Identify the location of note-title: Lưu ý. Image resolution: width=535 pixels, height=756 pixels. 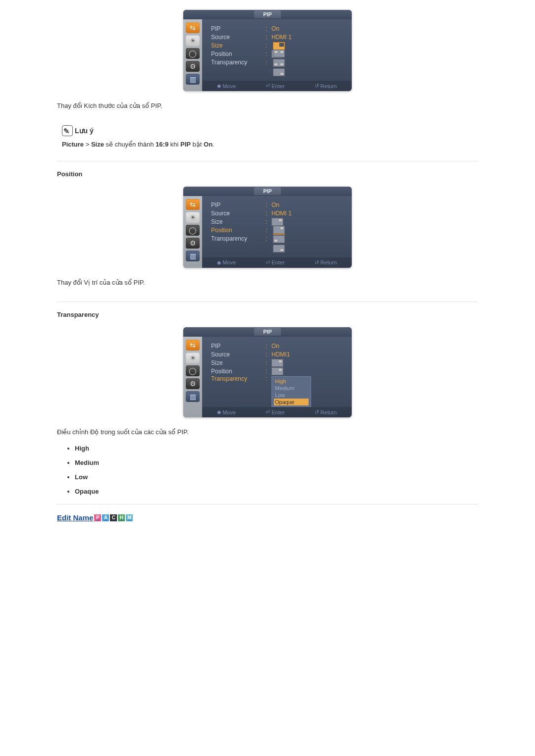
(84, 131).